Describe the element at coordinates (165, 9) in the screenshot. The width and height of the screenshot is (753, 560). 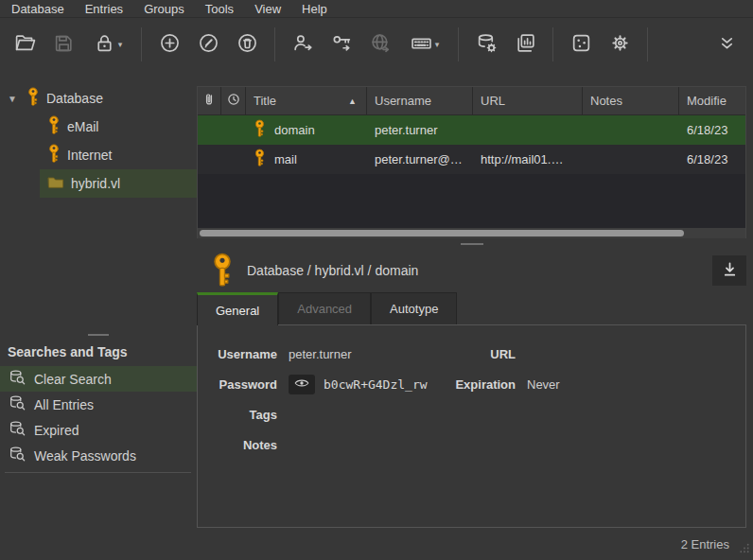
I see `menu-groups: Groups` at that location.